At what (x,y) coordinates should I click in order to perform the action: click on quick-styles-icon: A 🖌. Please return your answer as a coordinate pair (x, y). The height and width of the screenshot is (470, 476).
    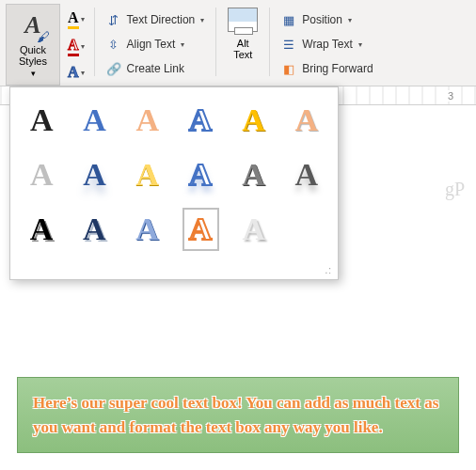
    Looking at the image, I should click on (33, 25).